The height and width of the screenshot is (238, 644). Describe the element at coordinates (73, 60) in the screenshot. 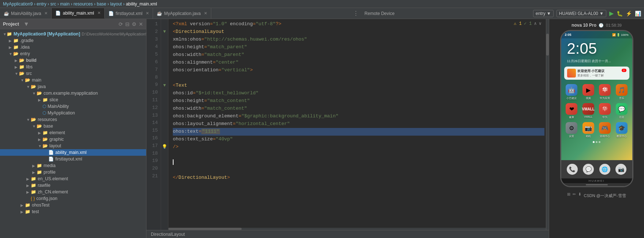

I see `tree-item-build: ▶ 📂 build` at that location.